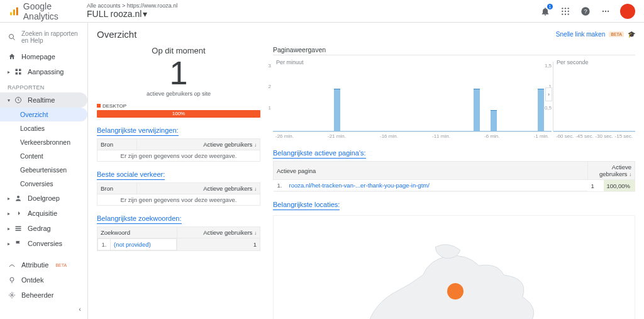 The image size is (644, 319). Describe the element at coordinates (47, 11) in the screenshot. I see `logo: Google Analytics` at that location.